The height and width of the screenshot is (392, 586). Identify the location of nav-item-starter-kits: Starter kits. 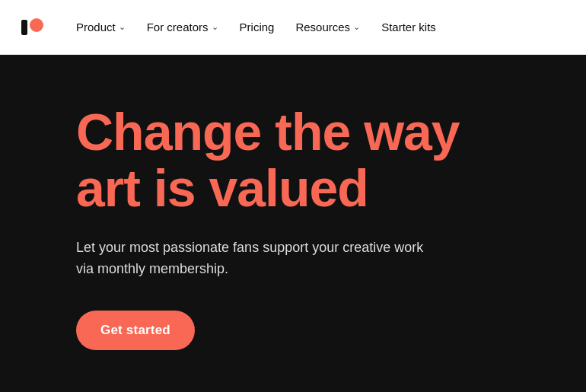
(409, 27).